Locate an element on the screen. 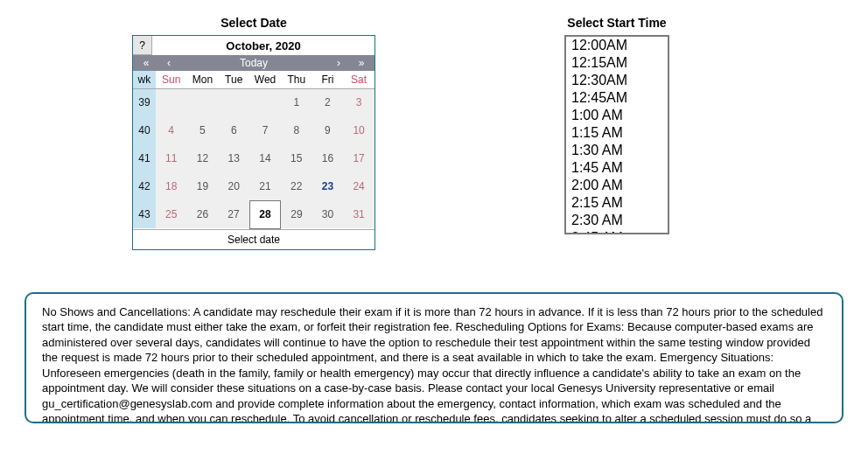 The height and width of the screenshot is (461, 868). today-button: Today is located at coordinates (254, 63).